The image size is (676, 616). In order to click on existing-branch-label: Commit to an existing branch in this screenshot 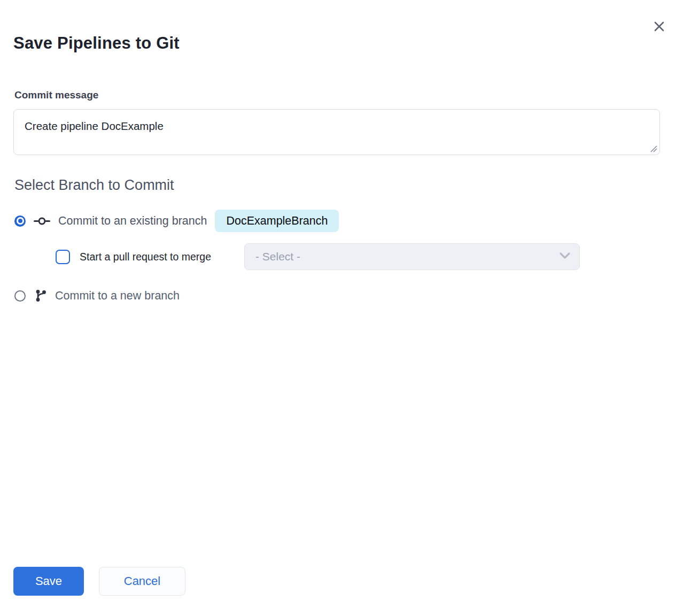, I will do `click(133, 221)`.